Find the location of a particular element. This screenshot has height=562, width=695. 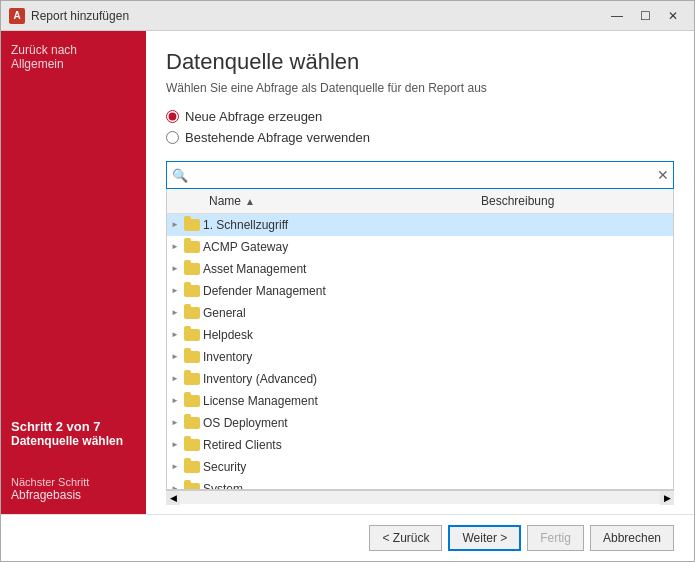

radio-existing-query-label: Bestehende Abfrage verwenden is located at coordinates (278, 138).